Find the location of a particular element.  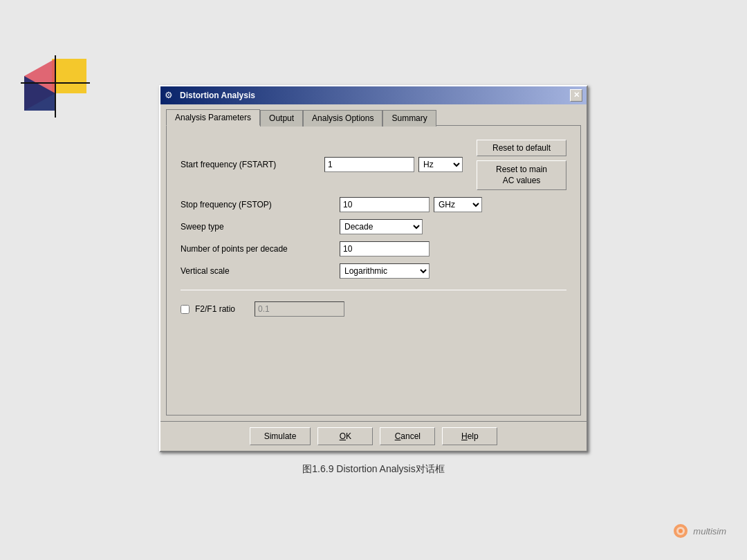

tabs-bar: Analysis Parameters Output Analysis Opti… is located at coordinates (374, 115).